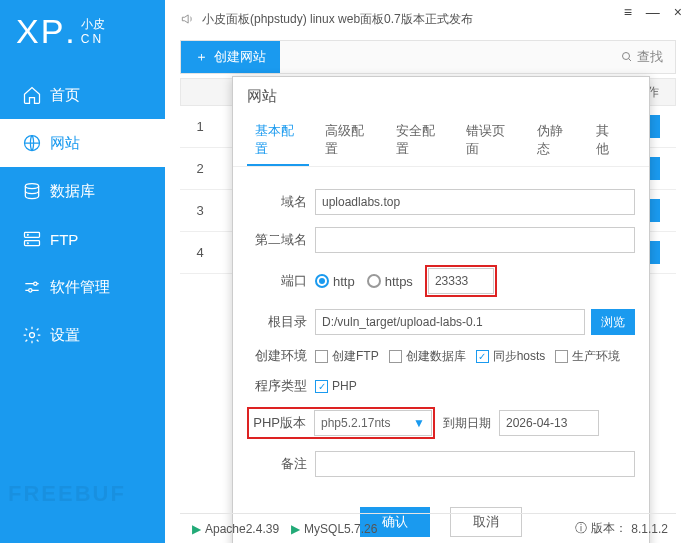  I want to click on sidebar-item-label: 数据库, so click(72, 192).